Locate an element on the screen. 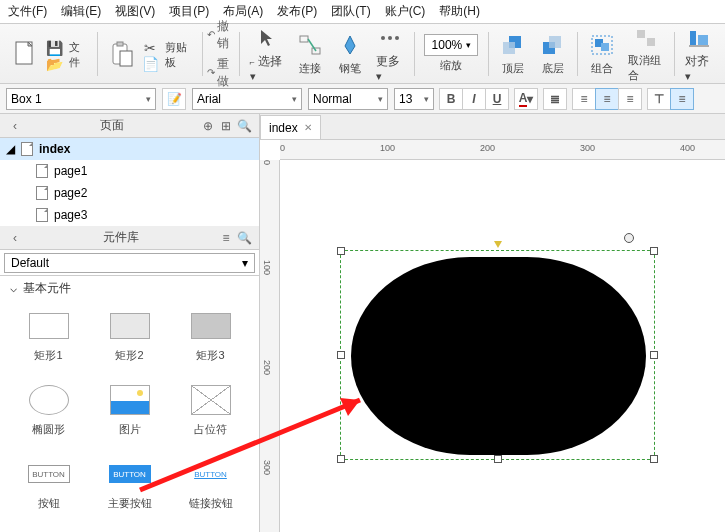 The image size is (725, 532). library-select: Default▾ is located at coordinates (130, 263).